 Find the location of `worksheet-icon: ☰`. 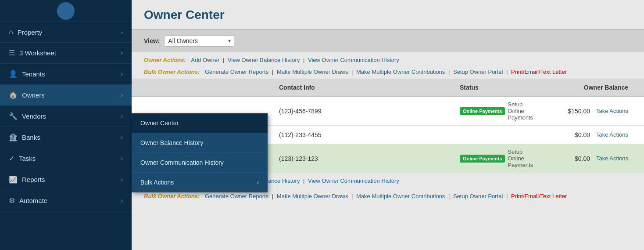

worksheet-icon: ☰ is located at coordinates (12, 53).